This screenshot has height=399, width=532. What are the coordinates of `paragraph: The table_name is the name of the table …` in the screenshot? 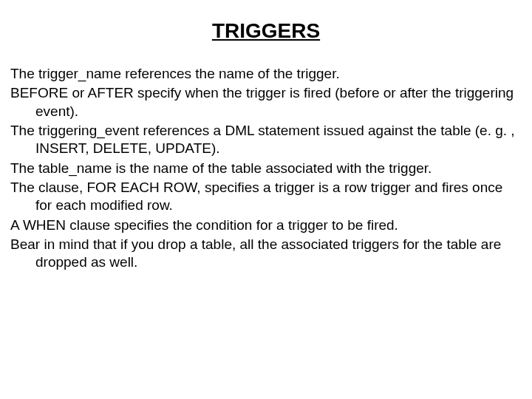 It's located at (266, 168).